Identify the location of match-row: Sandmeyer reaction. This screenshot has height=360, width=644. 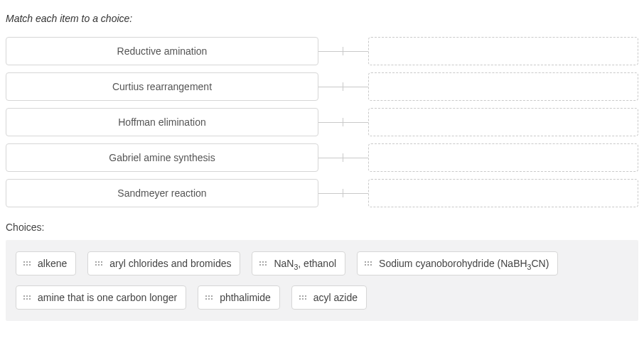
(322, 193).